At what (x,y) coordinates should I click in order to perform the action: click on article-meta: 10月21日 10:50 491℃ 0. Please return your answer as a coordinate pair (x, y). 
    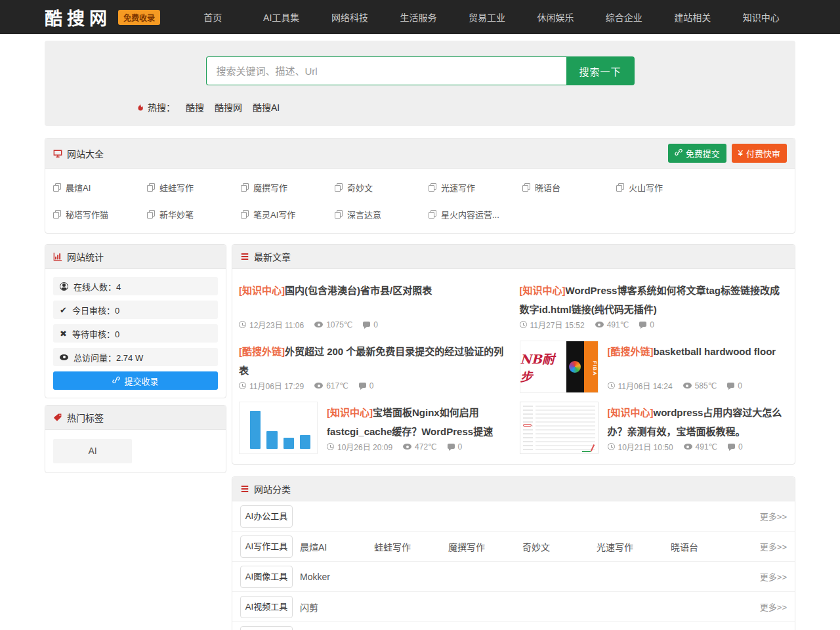
    Looking at the image, I should click on (698, 448).